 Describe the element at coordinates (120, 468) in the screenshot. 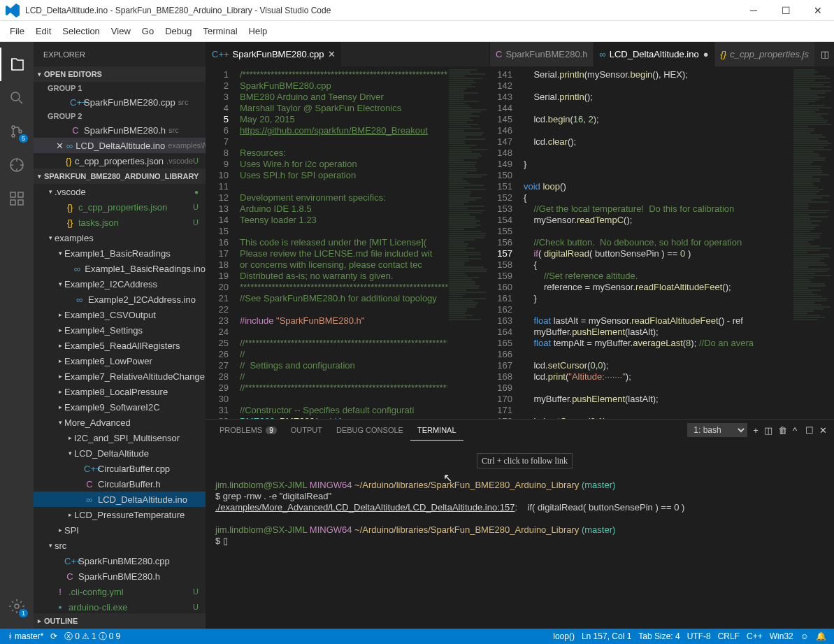

I see `file-CircularBuffer.cpp: C++CircularBuffer.cpp` at that location.